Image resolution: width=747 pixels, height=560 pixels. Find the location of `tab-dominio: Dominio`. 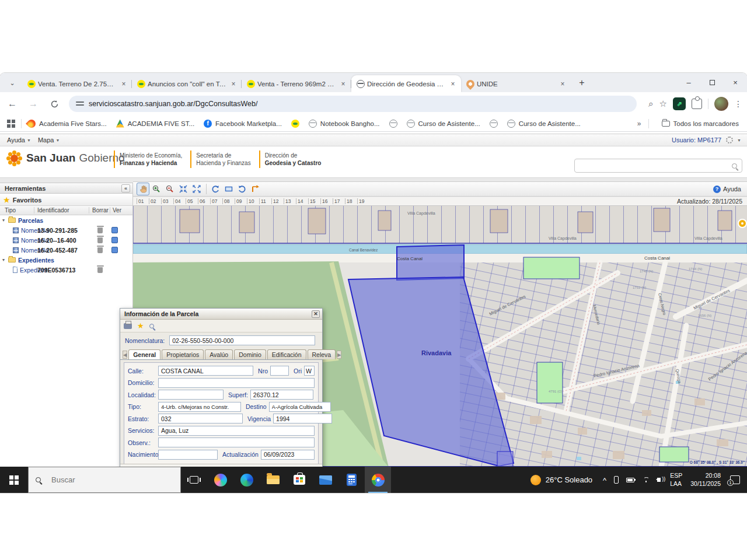

tab-dominio: Dominio is located at coordinates (250, 355).